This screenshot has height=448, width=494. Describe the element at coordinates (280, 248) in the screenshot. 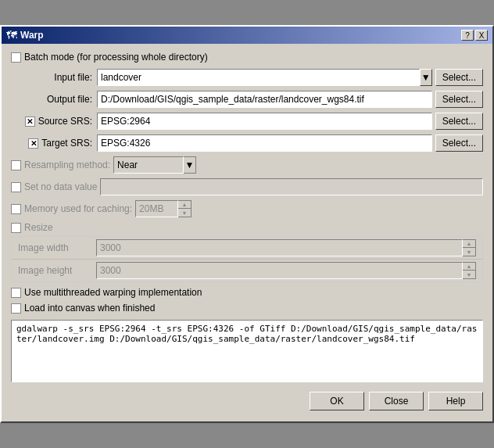

I see `image-width-input` at that location.